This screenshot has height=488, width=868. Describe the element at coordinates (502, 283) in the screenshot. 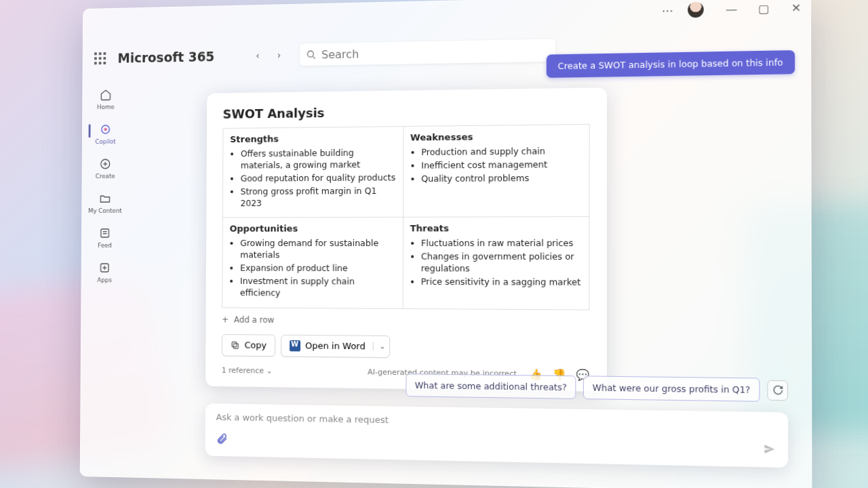

I see `list-item: Price sensitivity in a sagging market` at that location.